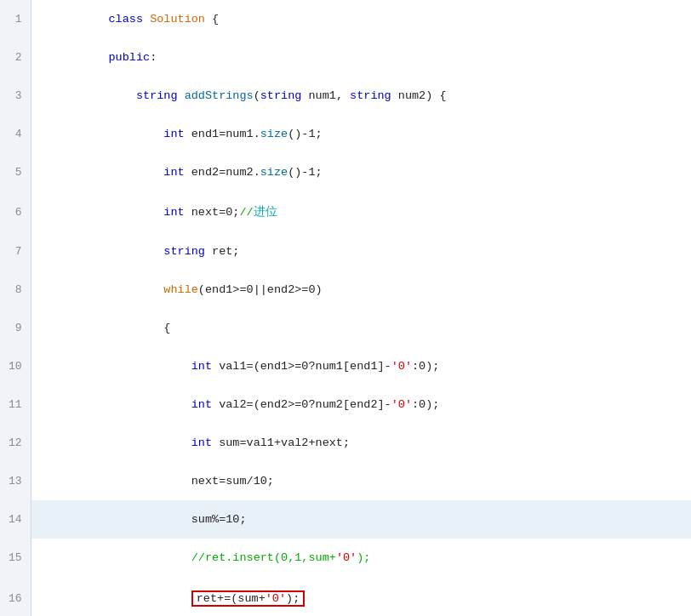 This screenshot has width=691, height=616. I want to click on line-number: 14, so click(15, 519).